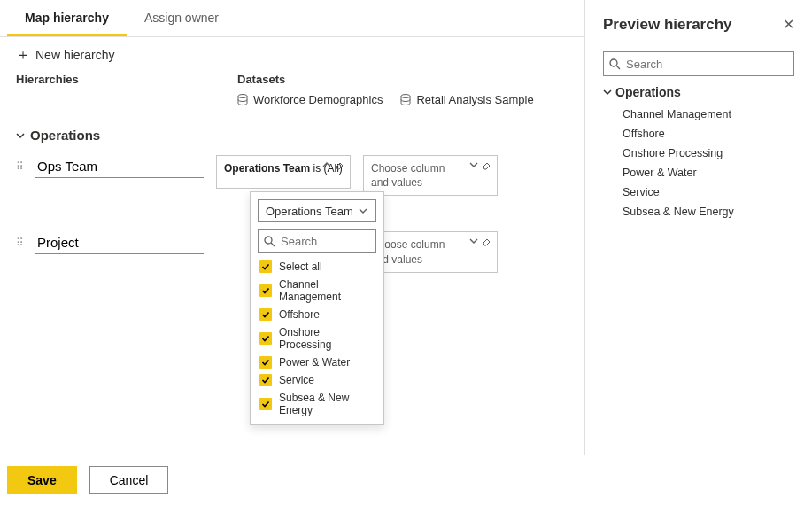  What do you see at coordinates (283, 172) in the screenshot?
I see `column-chooser-active: Operations Team is (All)` at bounding box center [283, 172].